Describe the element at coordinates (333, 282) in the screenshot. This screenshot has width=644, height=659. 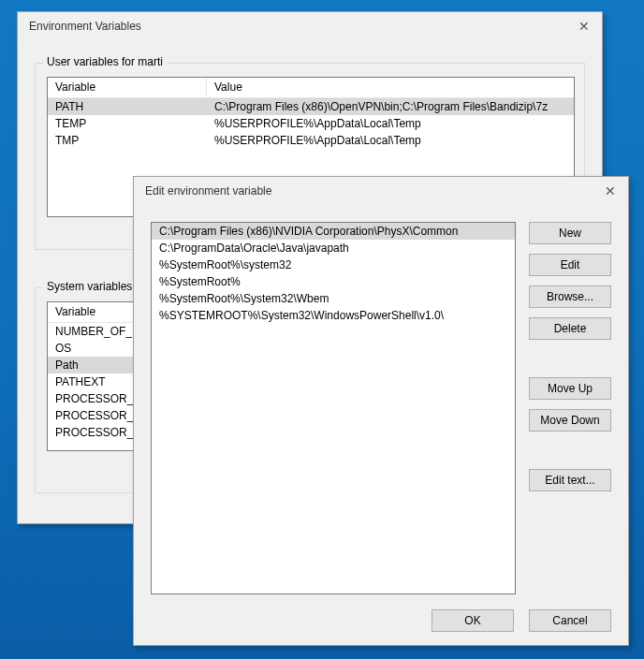
I see `list-item: %SystemRoot%` at that location.